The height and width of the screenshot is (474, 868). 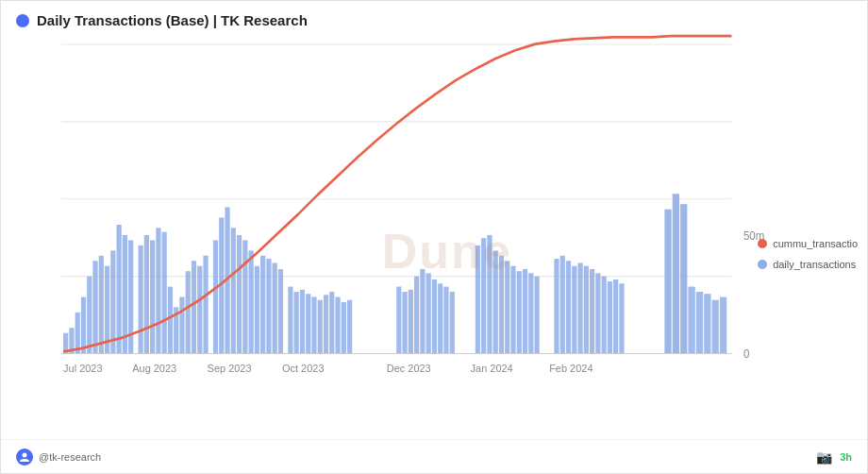 I want to click on svg-text: Aug 2023, so click(x=155, y=368).